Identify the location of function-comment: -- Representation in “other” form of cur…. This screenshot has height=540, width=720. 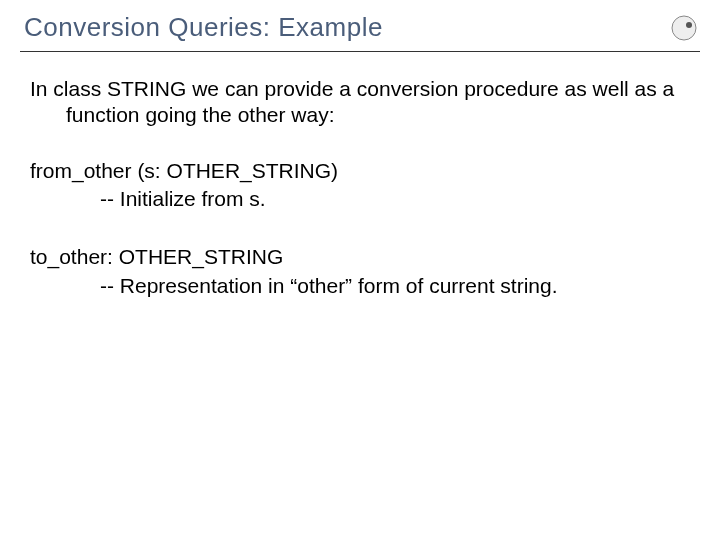
(360, 286).